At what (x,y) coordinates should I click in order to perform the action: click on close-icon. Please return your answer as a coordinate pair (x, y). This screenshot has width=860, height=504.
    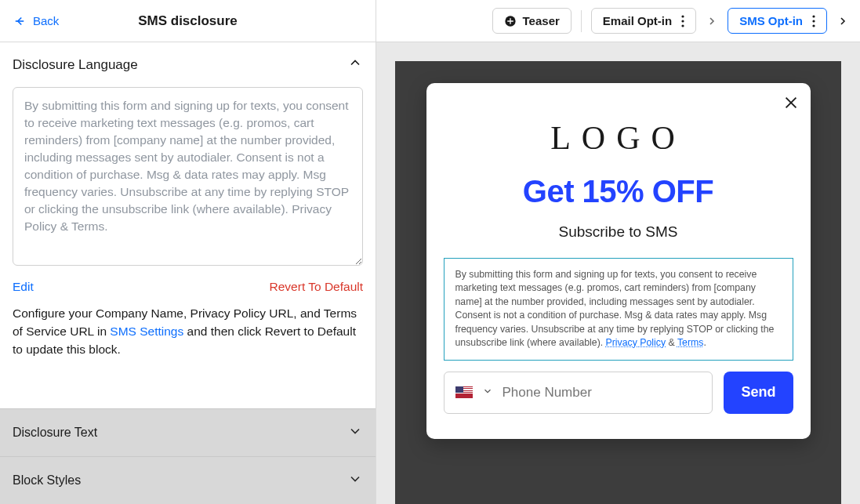
    Looking at the image, I should click on (791, 103).